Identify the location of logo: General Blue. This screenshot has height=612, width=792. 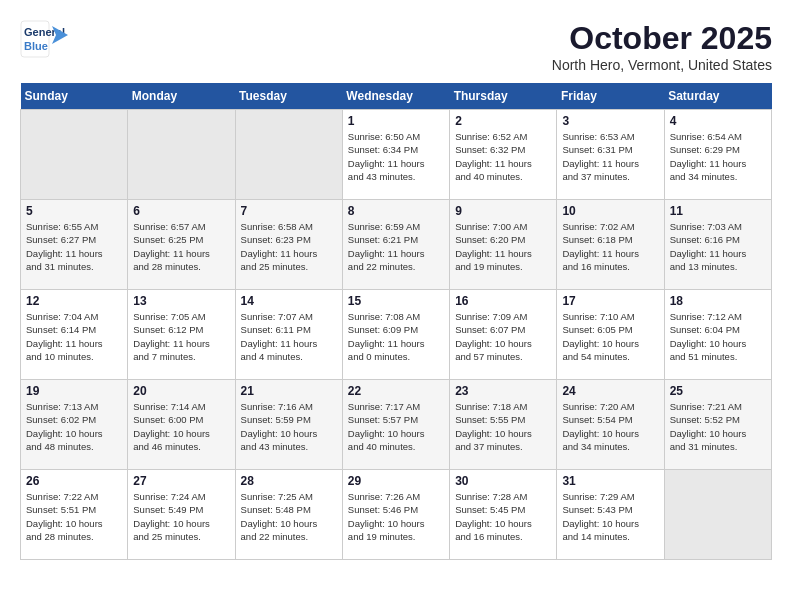
(45, 39).